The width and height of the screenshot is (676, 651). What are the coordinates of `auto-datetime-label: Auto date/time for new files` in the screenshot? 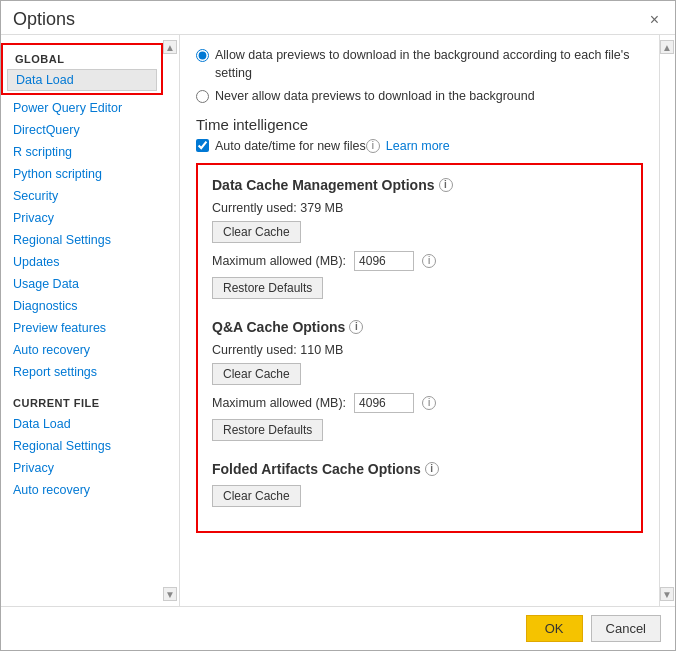 It's located at (290, 146).